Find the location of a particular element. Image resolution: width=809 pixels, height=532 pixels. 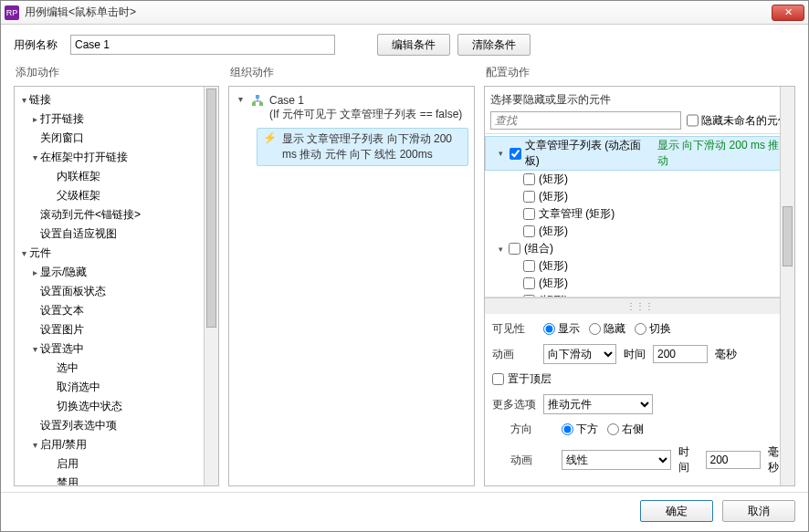

scrollbar is located at coordinates (211, 287).